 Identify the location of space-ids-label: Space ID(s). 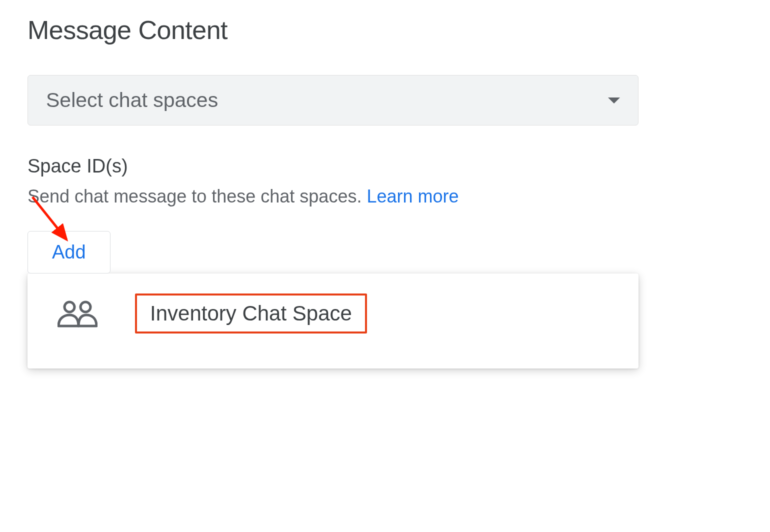
(385, 166).